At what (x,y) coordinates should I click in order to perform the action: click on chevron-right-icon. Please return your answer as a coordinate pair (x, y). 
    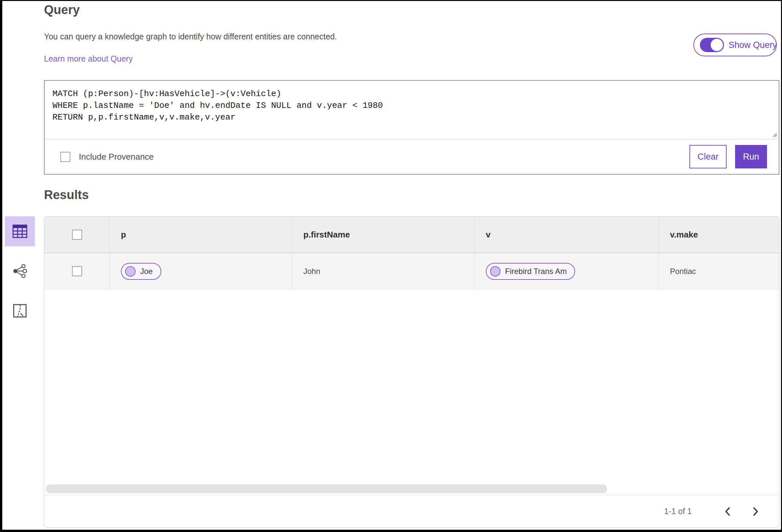
    Looking at the image, I should click on (756, 511).